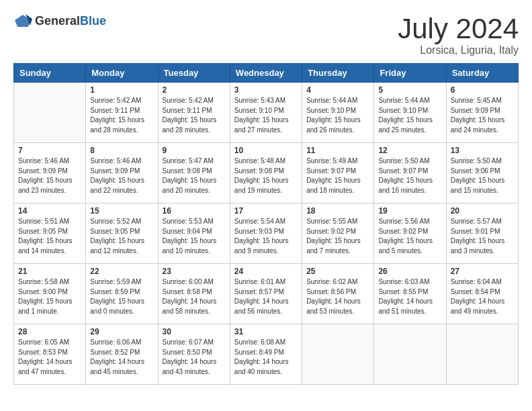 The height and width of the screenshot is (411, 532). I want to click on day-number: 5, so click(410, 90).